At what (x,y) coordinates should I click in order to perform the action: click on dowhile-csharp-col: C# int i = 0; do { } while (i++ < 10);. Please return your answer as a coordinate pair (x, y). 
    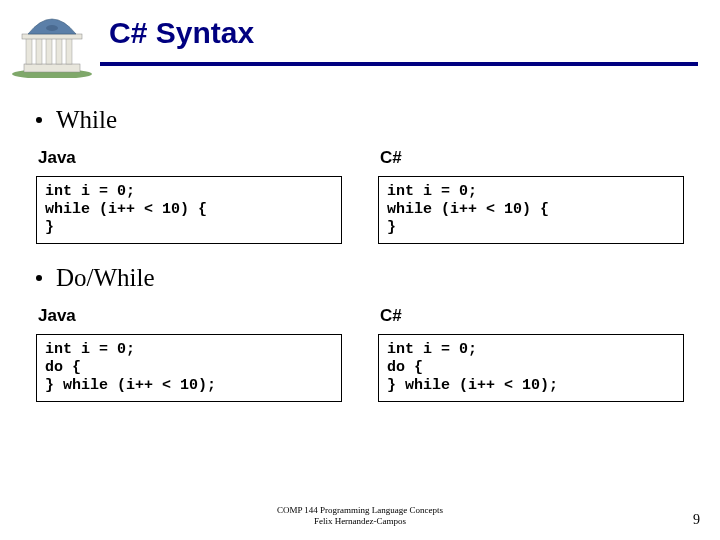
    Looking at the image, I should click on (531, 354).